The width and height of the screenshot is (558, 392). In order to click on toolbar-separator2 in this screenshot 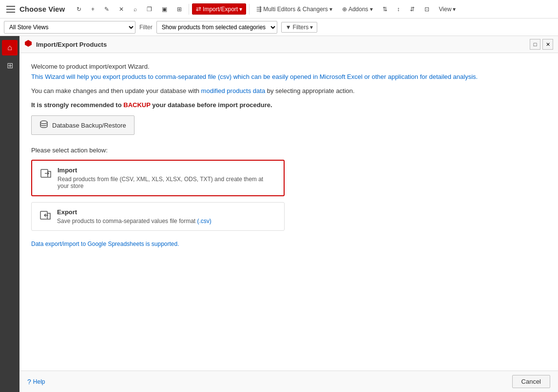, I will do `click(250, 9)`.